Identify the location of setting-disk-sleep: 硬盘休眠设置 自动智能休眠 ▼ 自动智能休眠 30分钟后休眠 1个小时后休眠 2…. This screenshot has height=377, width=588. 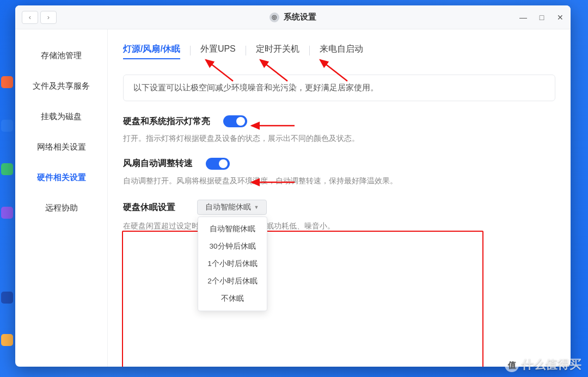
(339, 216).